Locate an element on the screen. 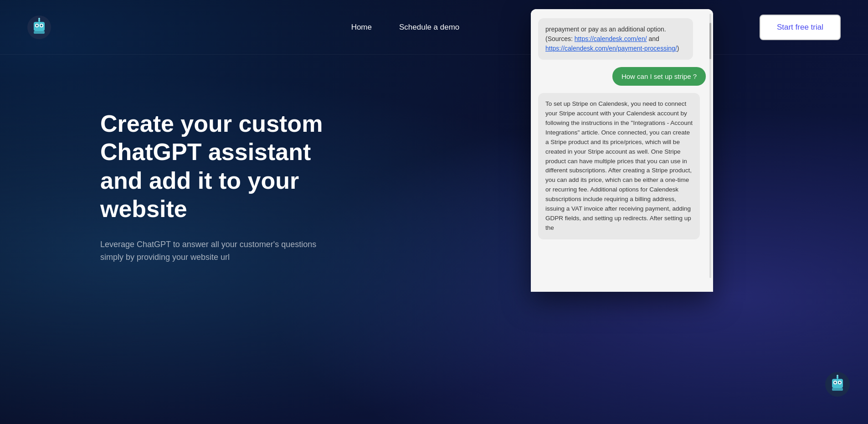 The height and width of the screenshot is (424, 868). nav-home: Home is located at coordinates (362, 27).